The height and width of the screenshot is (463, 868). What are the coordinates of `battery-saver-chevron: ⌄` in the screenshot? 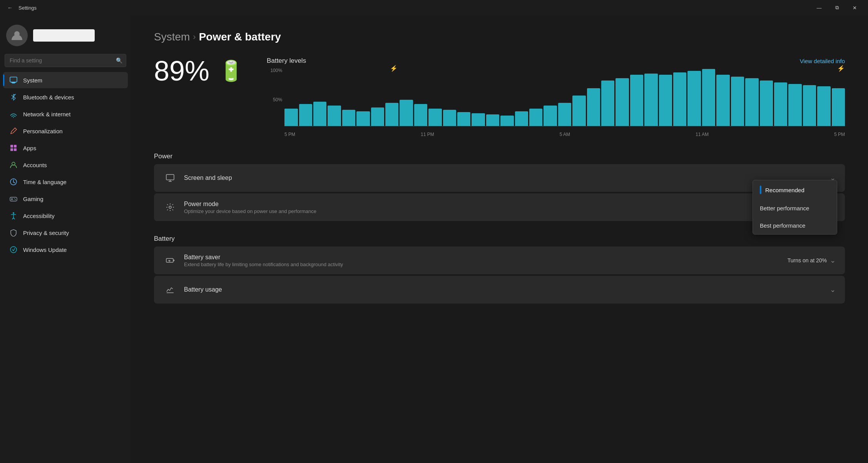 It's located at (833, 260).